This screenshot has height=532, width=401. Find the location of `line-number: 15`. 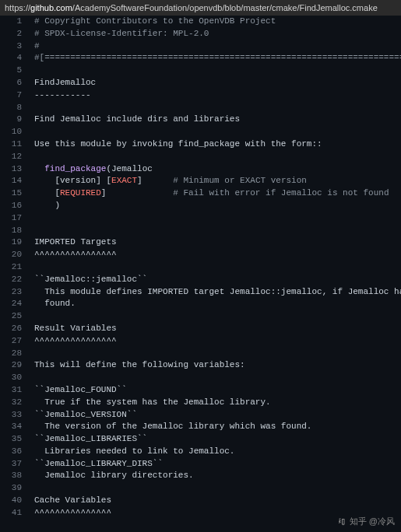

line-number: 15 is located at coordinates (11, 194).